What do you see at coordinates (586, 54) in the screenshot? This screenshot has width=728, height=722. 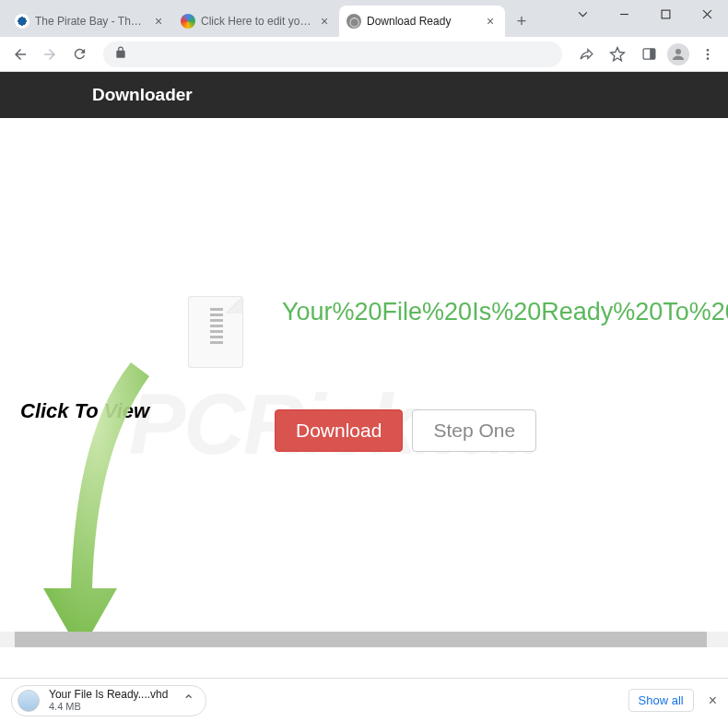 I see `share-icon` at bounding box center [586, 54].